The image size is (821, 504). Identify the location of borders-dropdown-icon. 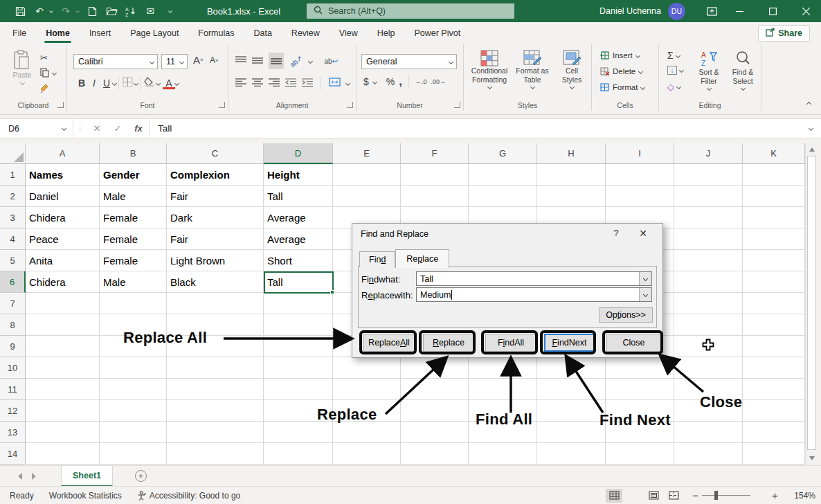
(136, 83).